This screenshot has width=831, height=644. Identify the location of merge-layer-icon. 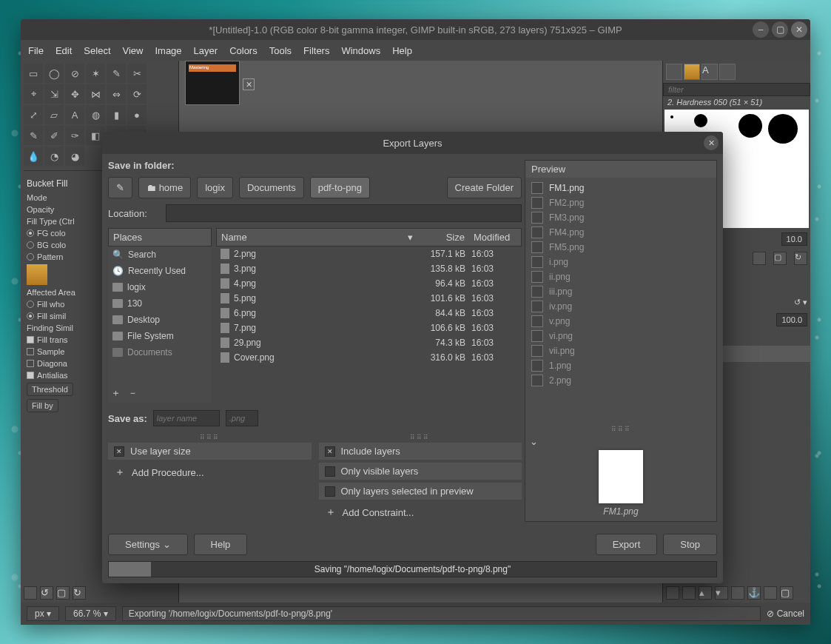
(770, 593).